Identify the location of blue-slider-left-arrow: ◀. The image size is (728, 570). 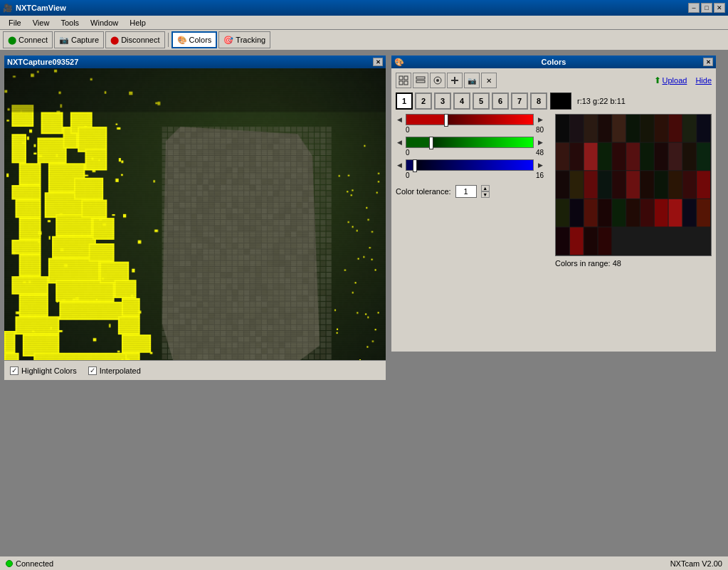
(399, 165).